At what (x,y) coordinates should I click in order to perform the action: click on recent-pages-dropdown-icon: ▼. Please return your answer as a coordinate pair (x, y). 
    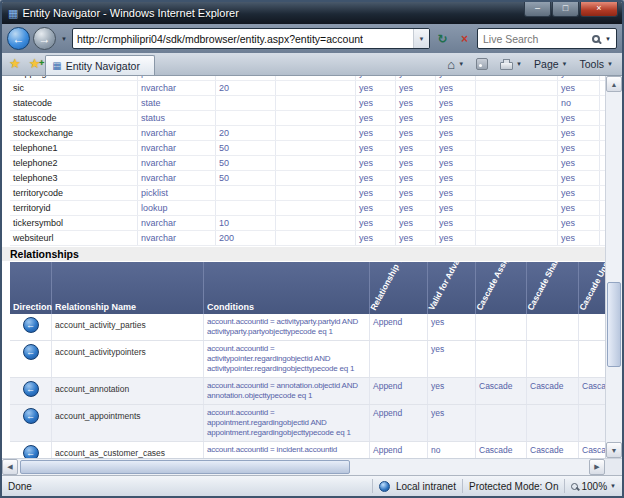
    Looking at the image, I should click on (64, 39).